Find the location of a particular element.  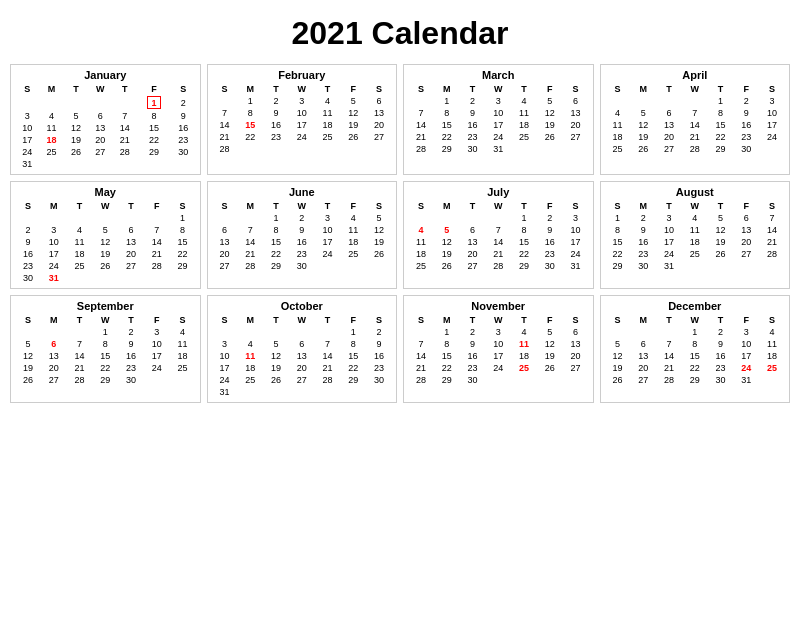

day-cell: 23 is located at coordinates (550, 254).